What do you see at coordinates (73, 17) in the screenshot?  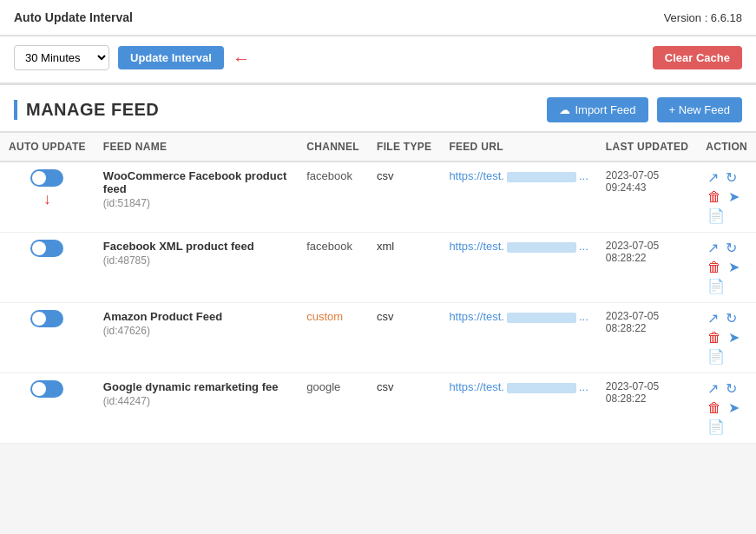 I see `auto-update-label: Auto Update Interval` at bounding box center [73, 17].